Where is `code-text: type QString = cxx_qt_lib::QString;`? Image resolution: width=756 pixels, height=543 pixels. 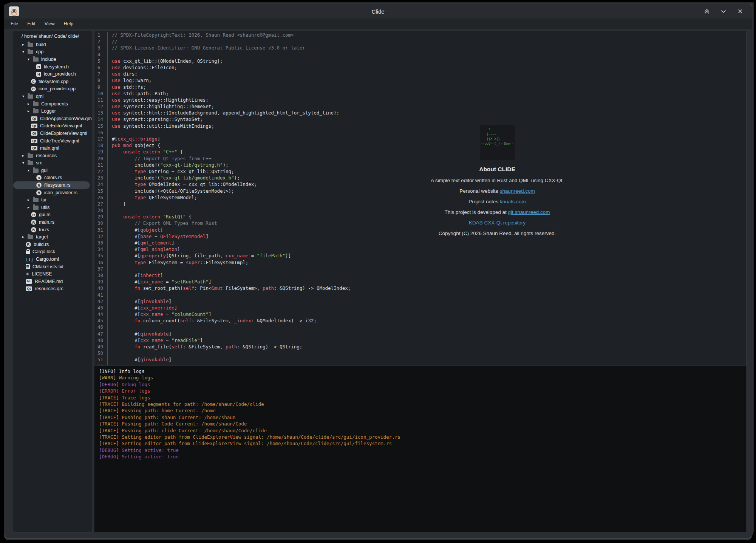 code-text: type QString = cxx_qt_lib::QString; is located at coordinates (171, 172).